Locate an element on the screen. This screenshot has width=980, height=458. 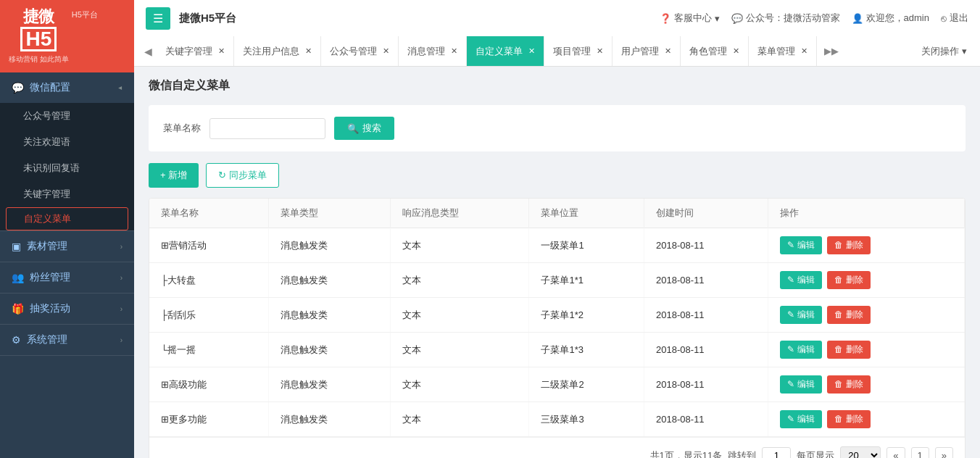
help-icon: ❓ is located at coordinates (665, 19).